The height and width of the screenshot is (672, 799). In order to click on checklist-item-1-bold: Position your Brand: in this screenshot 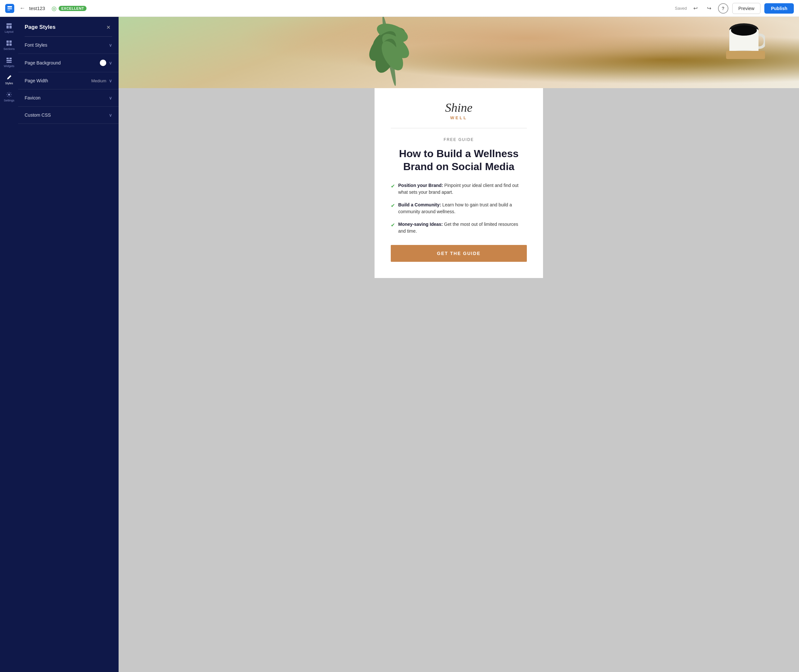, I will do `click(420, 185)`.